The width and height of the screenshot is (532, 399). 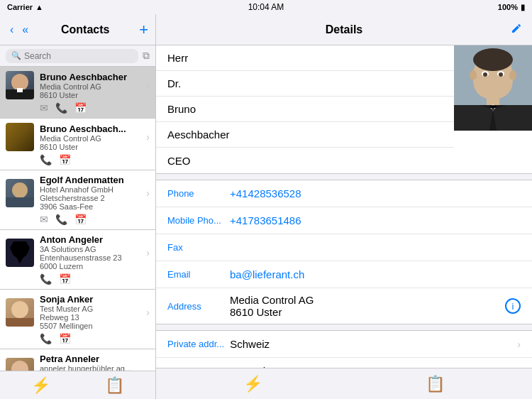 I want to click on lastname-row: Aeschbacher, so click(x=305, y=135).